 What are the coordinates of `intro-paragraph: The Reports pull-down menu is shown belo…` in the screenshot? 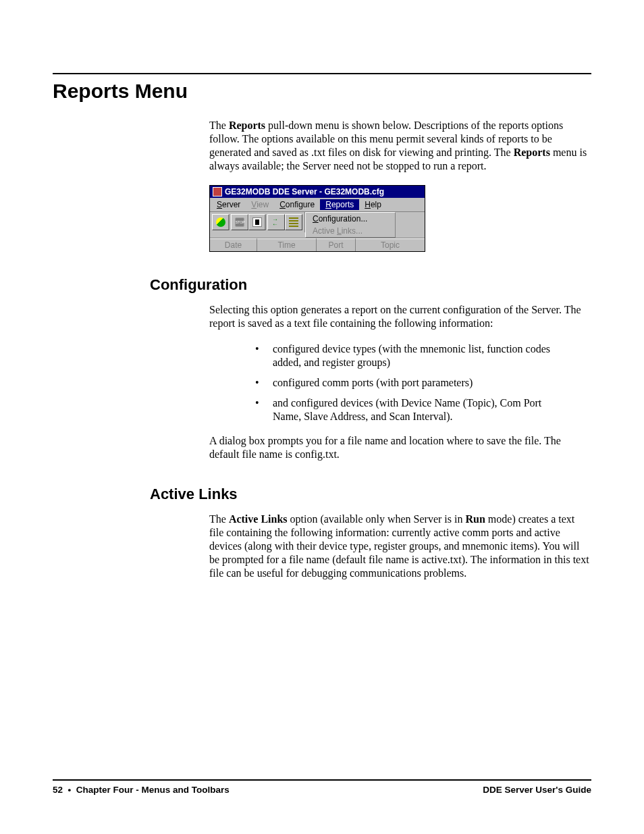 It's located at (400, 146).